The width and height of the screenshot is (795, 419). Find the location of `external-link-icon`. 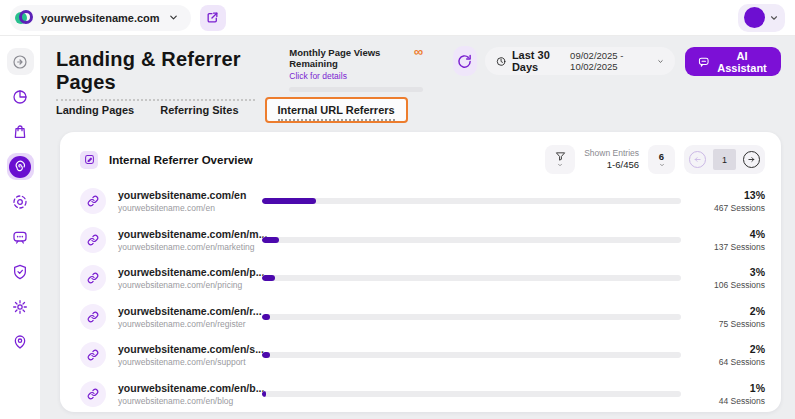

external-link-icon is located at coordinates (212, 18).